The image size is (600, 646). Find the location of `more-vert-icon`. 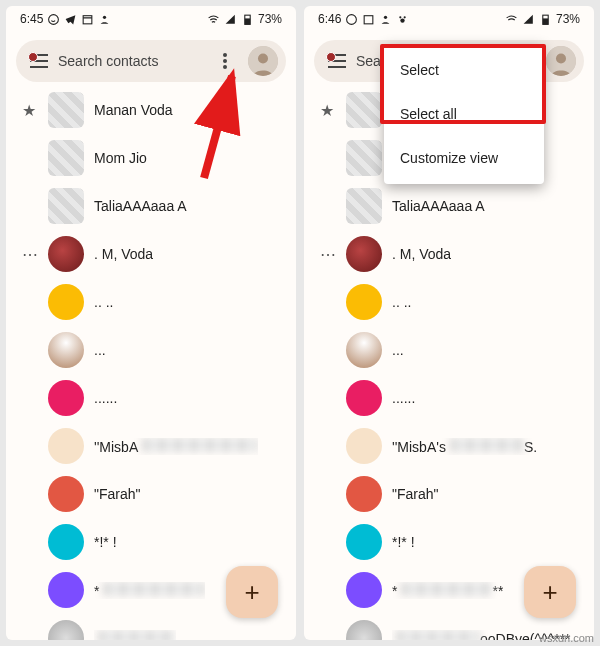

more-vert-icon is located at coordinates (225, 61).